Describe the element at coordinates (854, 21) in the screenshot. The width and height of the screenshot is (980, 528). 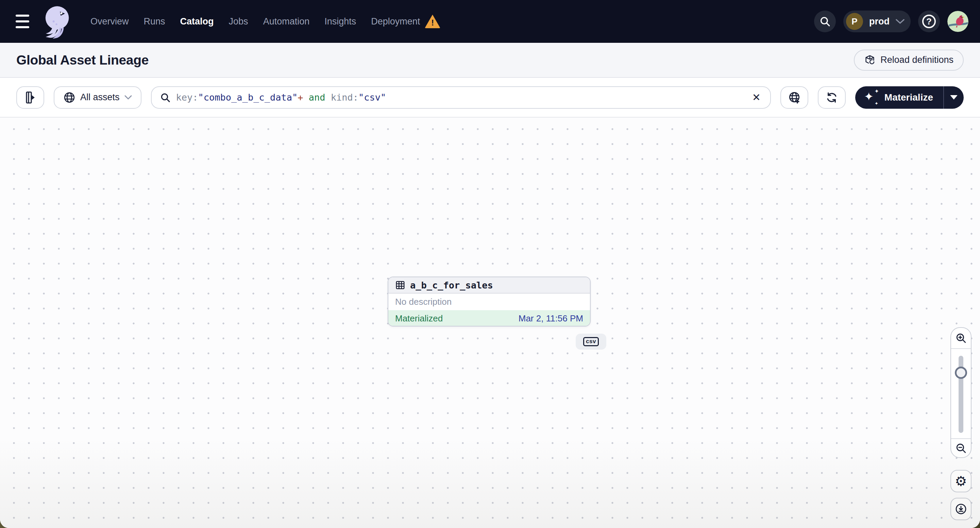
I see `environment-avatar: P` at that location.